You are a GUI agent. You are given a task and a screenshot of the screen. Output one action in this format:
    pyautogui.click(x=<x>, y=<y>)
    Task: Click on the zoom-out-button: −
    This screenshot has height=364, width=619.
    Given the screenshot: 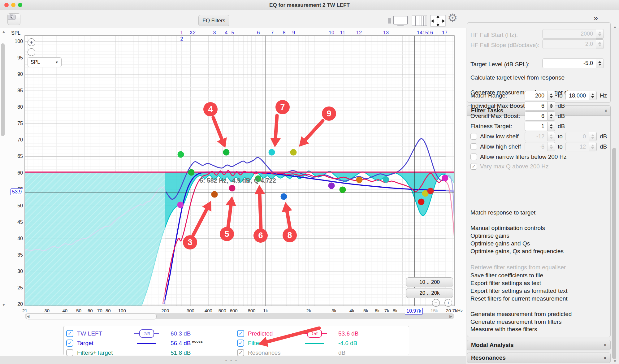 What is the action you would take?
    pyautogui.click(x=32, y=52)
    